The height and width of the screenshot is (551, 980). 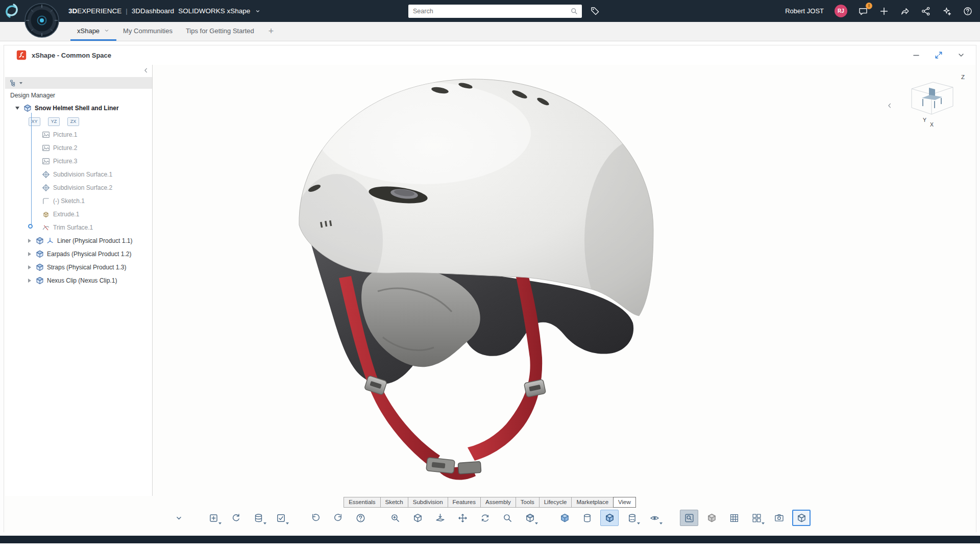 What do you see at coordinates (462, 518) in the screenshot?
I see `pan-icon` at bounding box center [462, 518].